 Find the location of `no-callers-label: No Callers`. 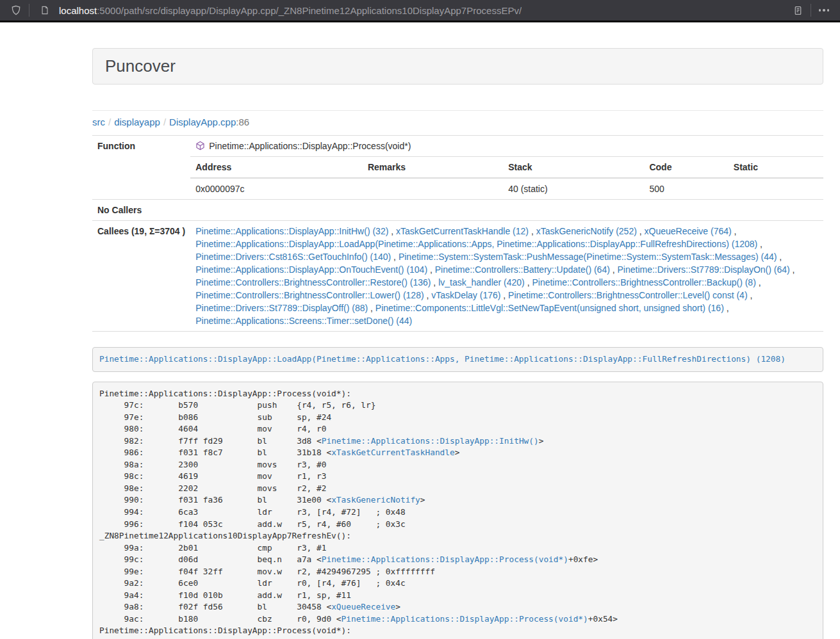

no-callers-label: No Callers is located at coordinates (141, 210).